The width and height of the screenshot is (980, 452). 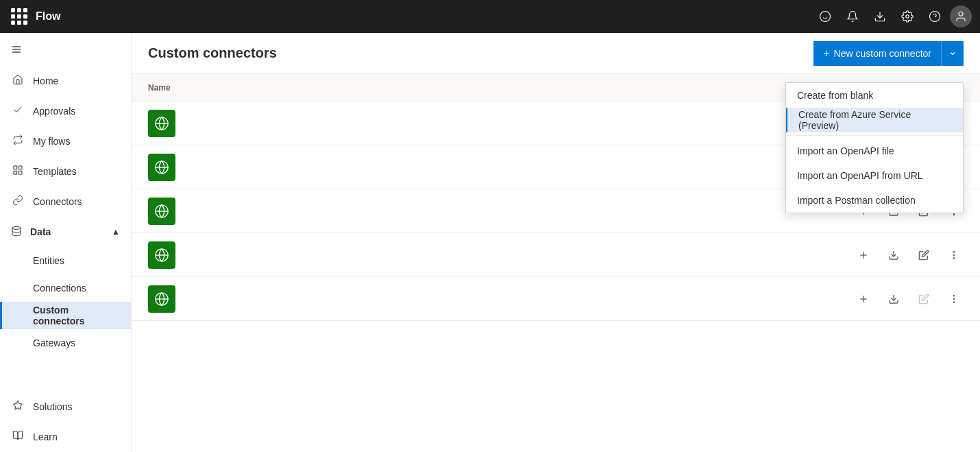 What do you see at coordinates (874, 136) in the screenshot?
I see `dropdown-divider` at bounding box center [874, 136].